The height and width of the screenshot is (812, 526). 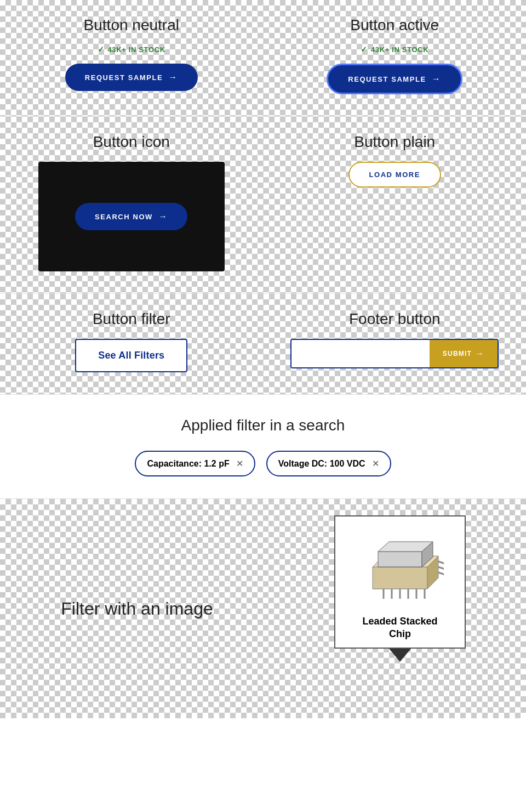 What do you see at coordinates (137, 609) in the screenshot?
I see `filter-image-title: Filter with an image` at bounding box center [137, 609].